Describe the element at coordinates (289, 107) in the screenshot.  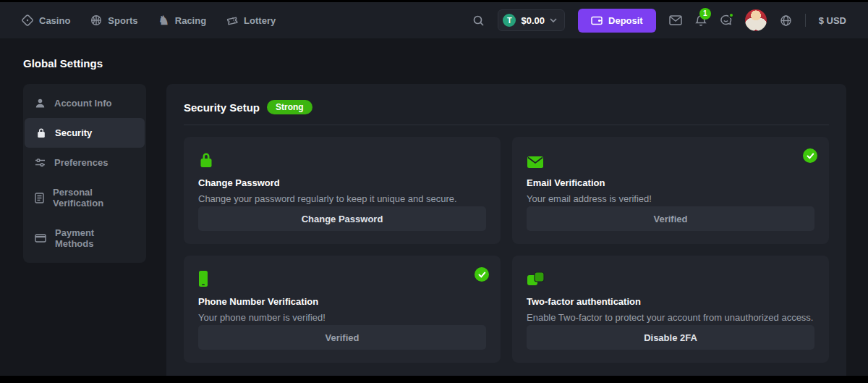
I see `strength-badge: Strong` at that location.